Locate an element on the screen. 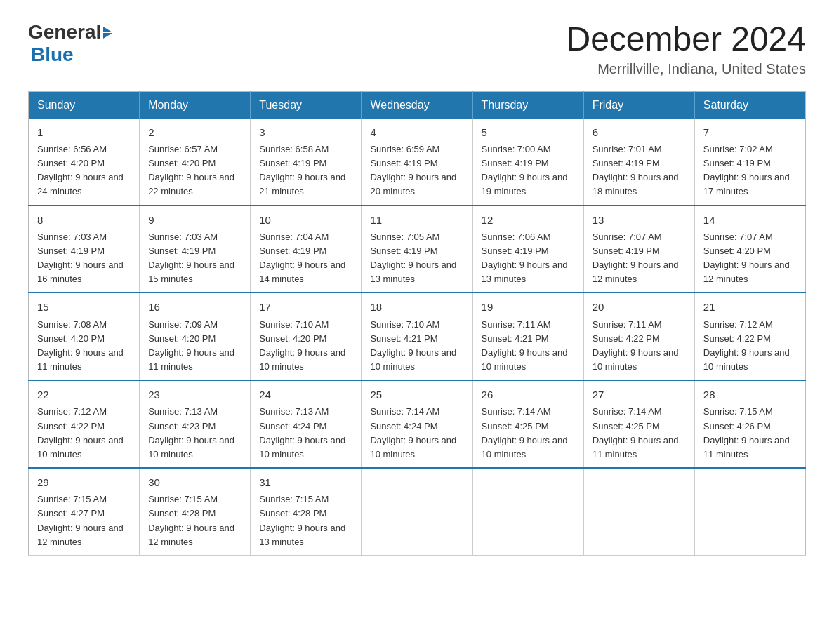  month-title: December 2024 is located at coordinates (686, 39).